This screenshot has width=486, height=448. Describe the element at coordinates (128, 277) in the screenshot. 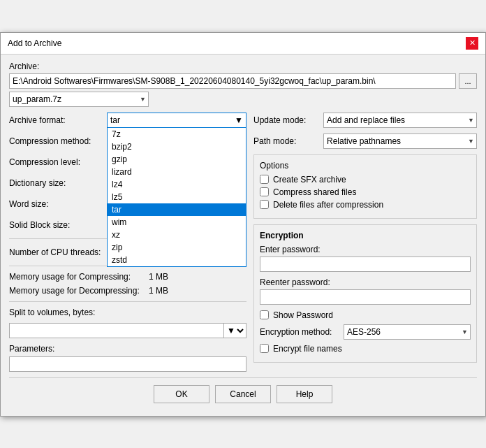

I see `memory-compressing-row: Memory usage for Compressing: 1 MB` at that location.